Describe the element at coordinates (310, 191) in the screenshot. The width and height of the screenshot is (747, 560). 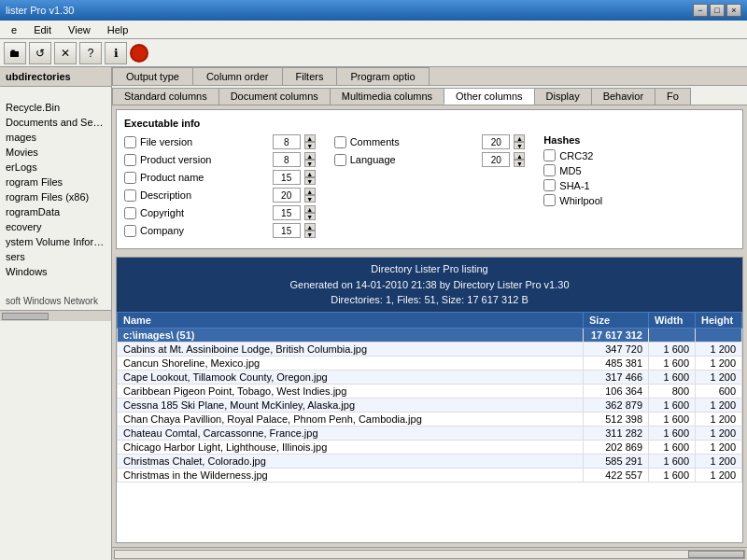
I see `spin-up-description: ▲` at that location.